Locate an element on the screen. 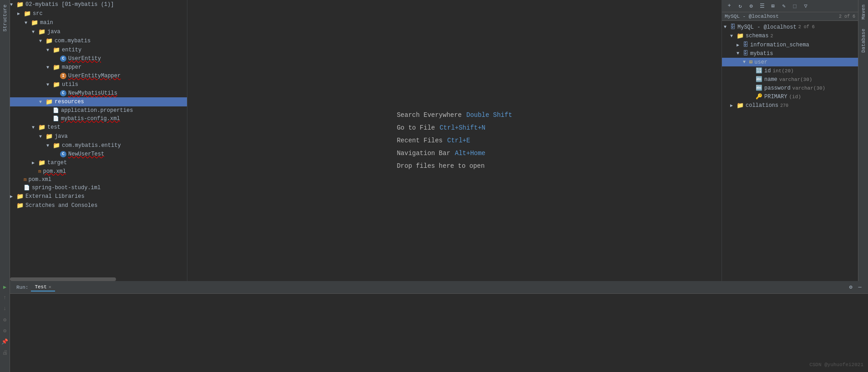 Image resolution: width=868 pixels, height=372 pixels. run-down-button: ↓ is located at coordinates (5, 309).